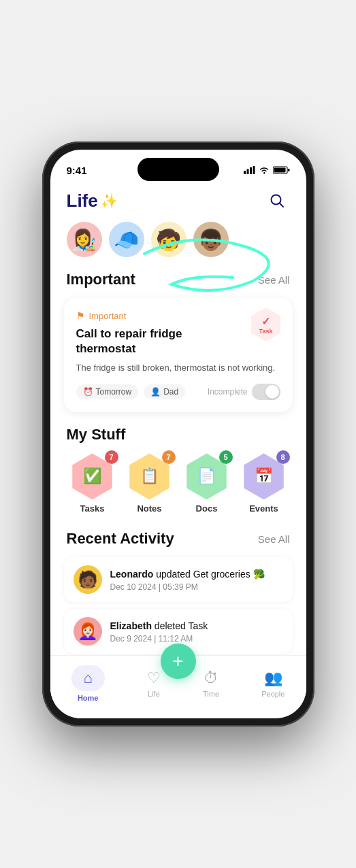  Describe the element at coordinates (266, 392) in the screenshot. I see `toggle-switch` at that location.